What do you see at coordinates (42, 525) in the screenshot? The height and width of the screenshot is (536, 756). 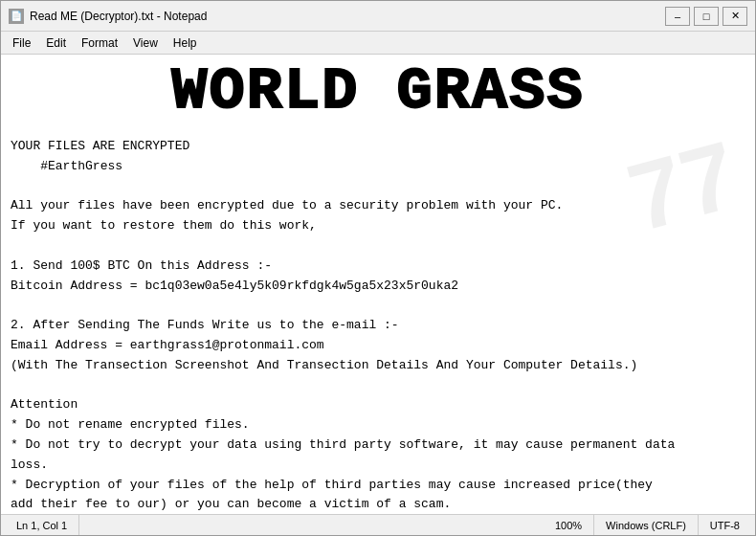 I see `status-position: Ln 1, Col 1` at bounding box center [42, 525].